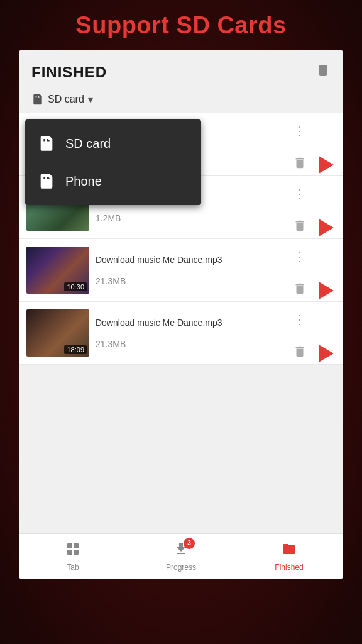 The image size is (362, 644). What do you see at coordinates (75, 287) in the screenshot?
I see `duration-badge: 10:30` at bounding box center [75, 287].